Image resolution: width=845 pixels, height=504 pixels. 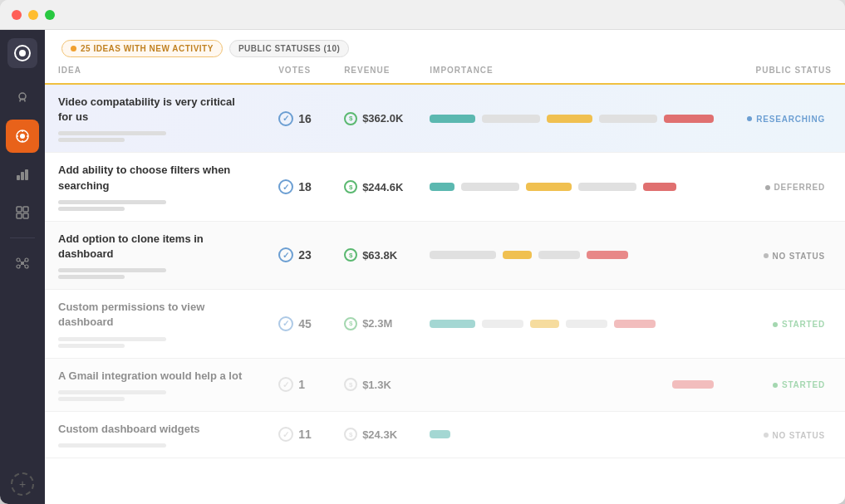 I want to click on status-badge: DEFERRED, so click(x=795, y=188).